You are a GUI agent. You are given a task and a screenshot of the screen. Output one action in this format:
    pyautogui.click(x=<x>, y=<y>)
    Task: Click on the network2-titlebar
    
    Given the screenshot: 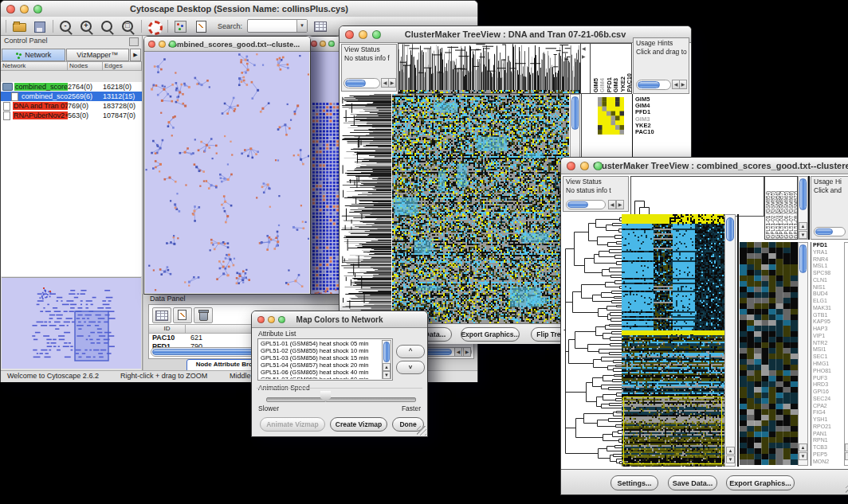 What is the action you would take?
    pyautogui.click(x=324, y=45)
    